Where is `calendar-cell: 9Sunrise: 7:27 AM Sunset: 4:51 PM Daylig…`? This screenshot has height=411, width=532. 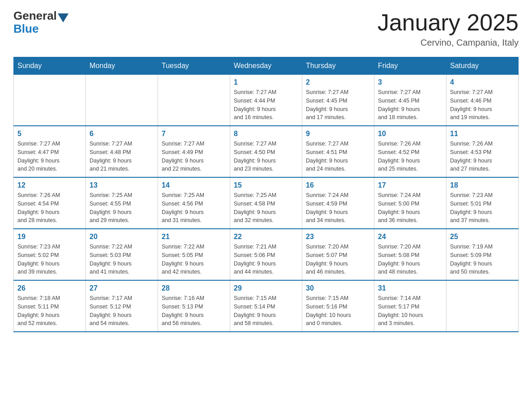 calendar-cell: 9Sunrise: 7:27 AM Sunset: 4:51 PM Daylig… is located at coordinates (339, 151).